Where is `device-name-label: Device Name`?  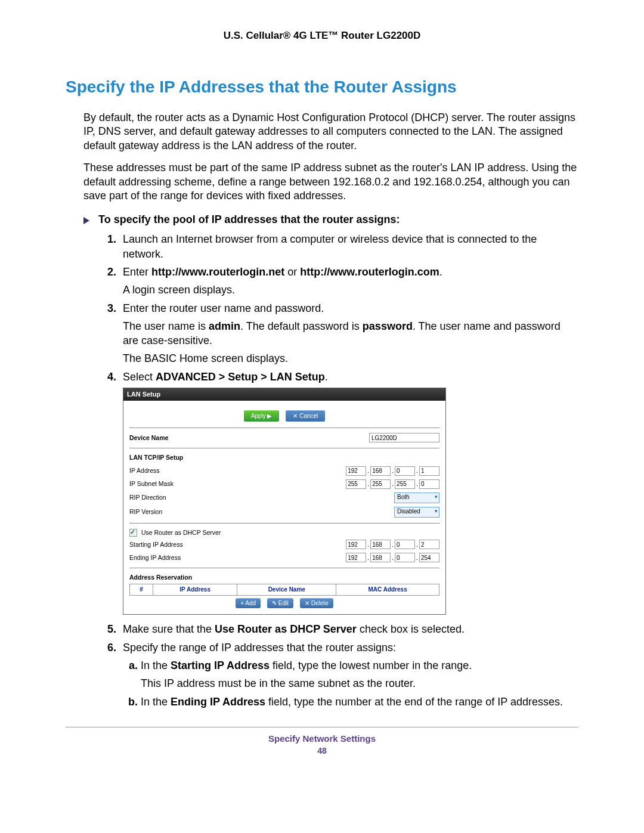
device-name-label: Device Name is located at coordinates (249, 438).